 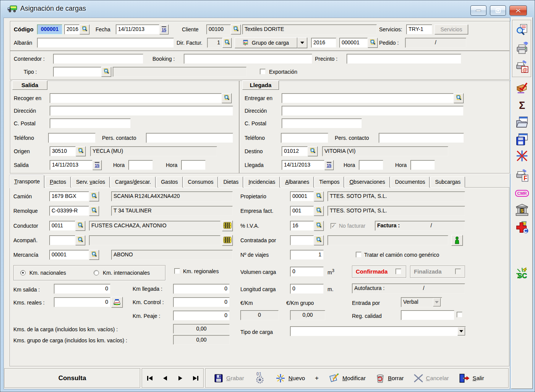 What do you see at coordinates (522, 139) in the screenshot?
I see `save-form-button` at bounding box center [522, 139].